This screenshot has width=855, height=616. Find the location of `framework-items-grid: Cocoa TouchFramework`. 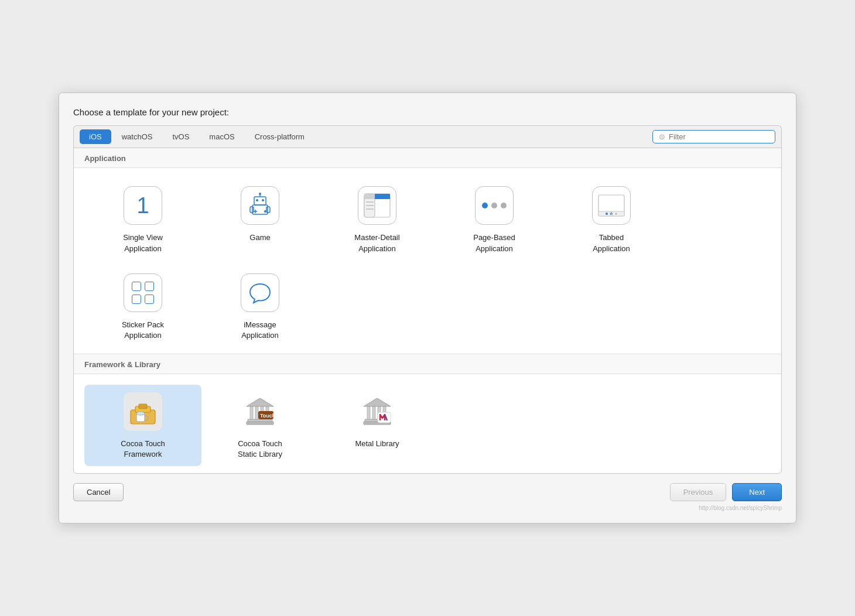

framework-items-grid: Cocoa TouchFramework is located at coordinates (428, 425).